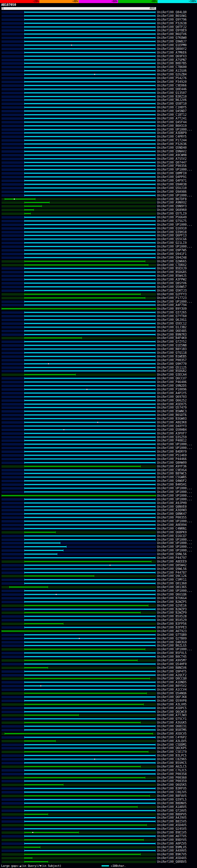  I want to click on hit-label: UniRef100_A9CWH8, so click(172, 155).